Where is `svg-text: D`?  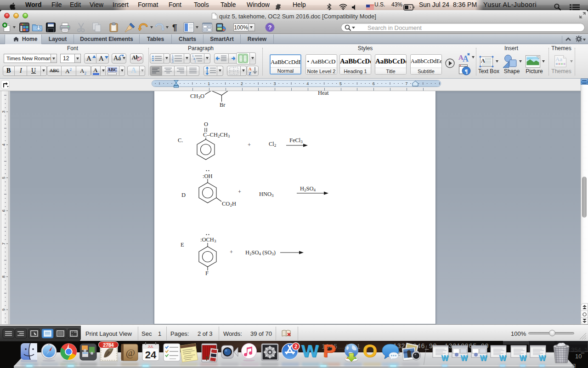 svg-text: D is located at coordinates (184, 195).